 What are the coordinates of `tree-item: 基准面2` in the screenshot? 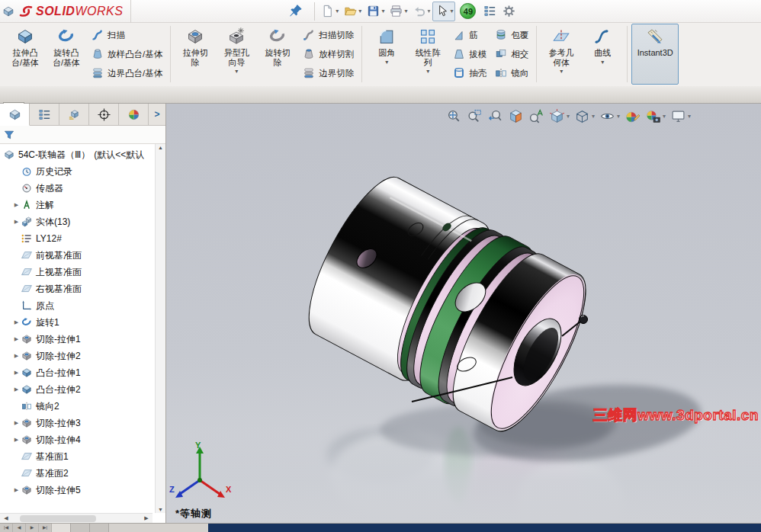 It's located at (78, 473).